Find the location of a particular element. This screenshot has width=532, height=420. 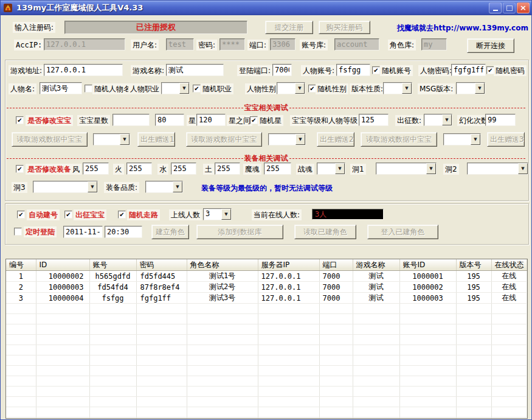

maximize-button-icon is located at coordinates (510, 8).